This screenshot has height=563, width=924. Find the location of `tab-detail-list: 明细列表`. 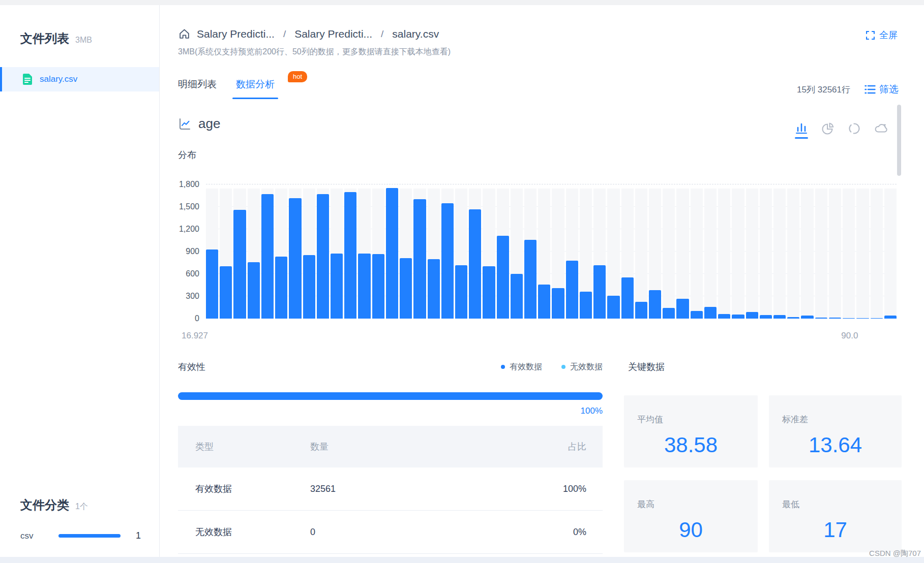

tab-detail-list: 明细列表 is located at coordinates (197, 84).